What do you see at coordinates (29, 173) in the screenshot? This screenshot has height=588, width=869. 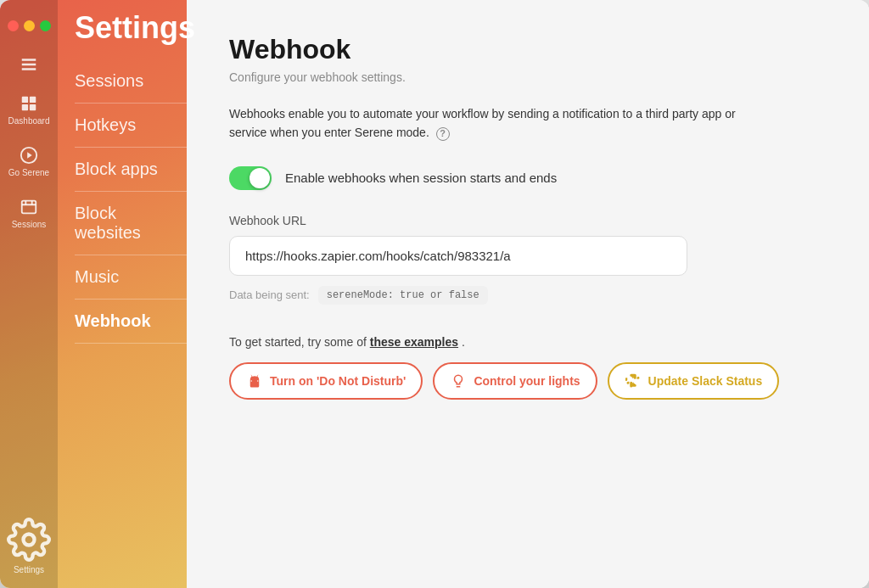 I see `go-serene-label: Go Serene` at bounding box center [29, 173].